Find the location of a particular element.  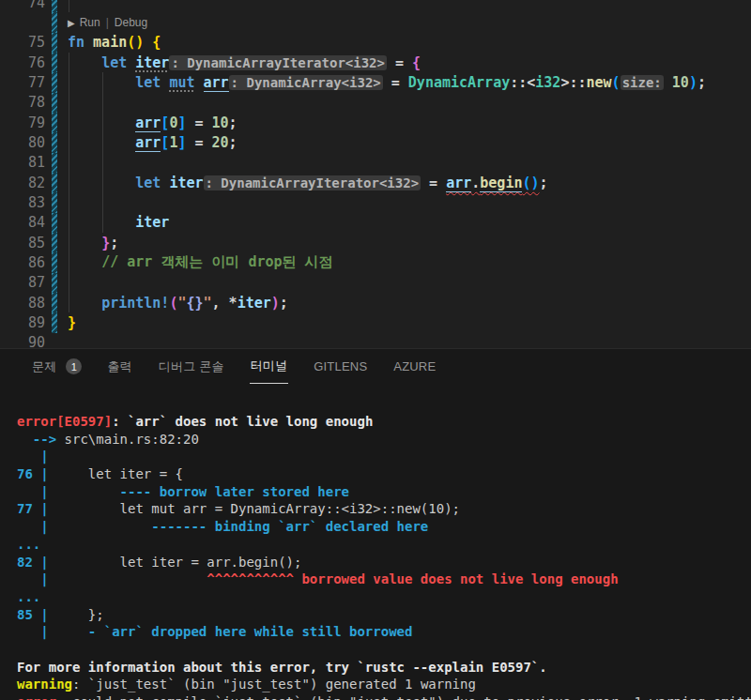

line-number: 79 is located at coordinates (23, 123).